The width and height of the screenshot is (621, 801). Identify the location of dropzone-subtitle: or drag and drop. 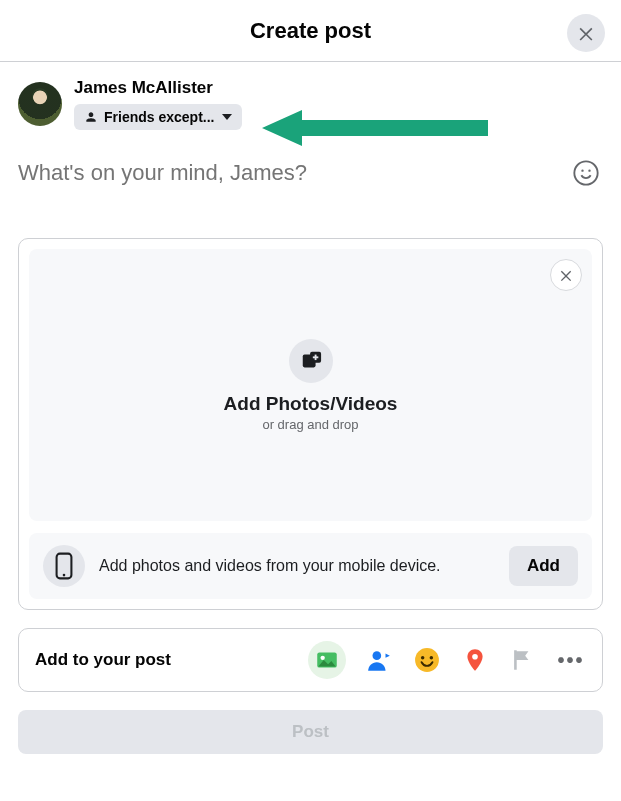
(310, 424).